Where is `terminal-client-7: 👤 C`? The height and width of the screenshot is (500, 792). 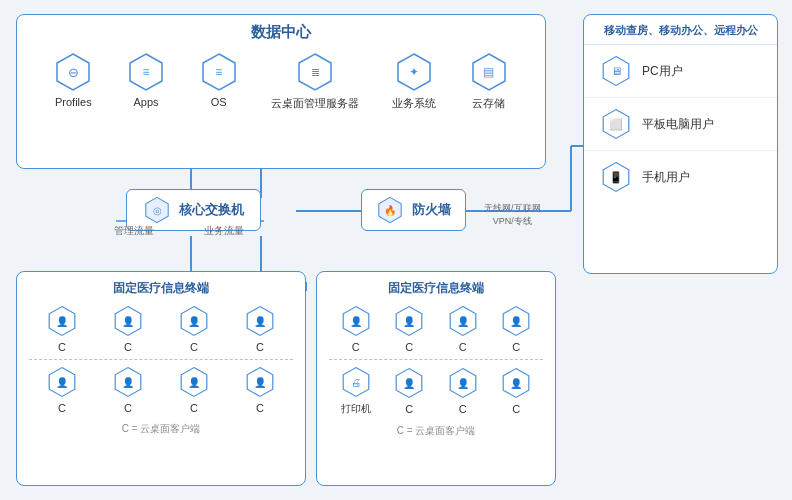 terminal-client-7: 👤 C is located at coordinates (194, 390).